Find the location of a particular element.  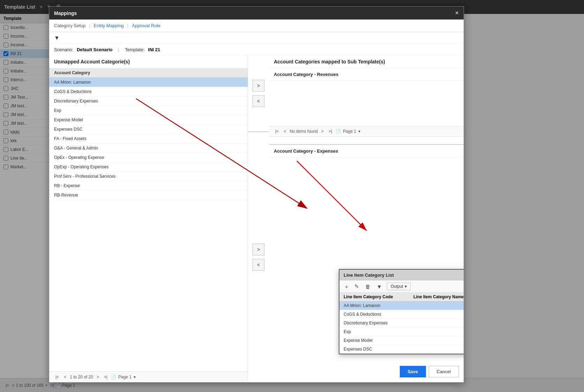

modal-titlebar: Mappings × is located at coordinates (256, 13).